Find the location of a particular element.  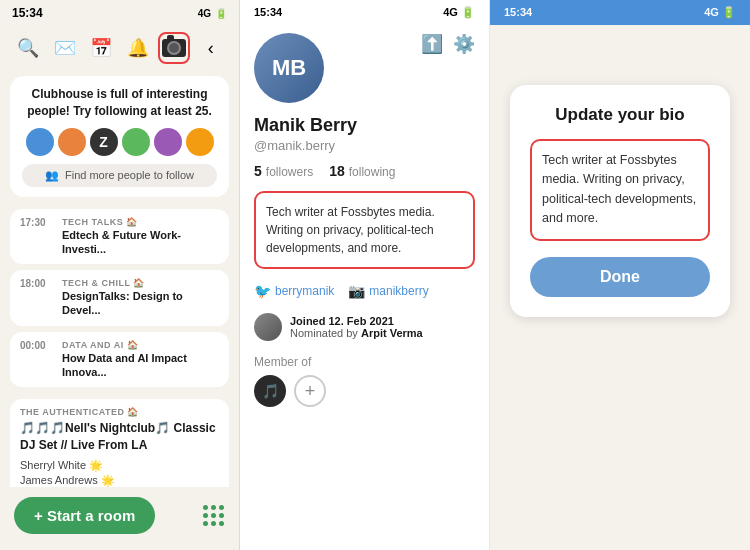

search-icon: 🔍 is located at coordinates (28, 48).